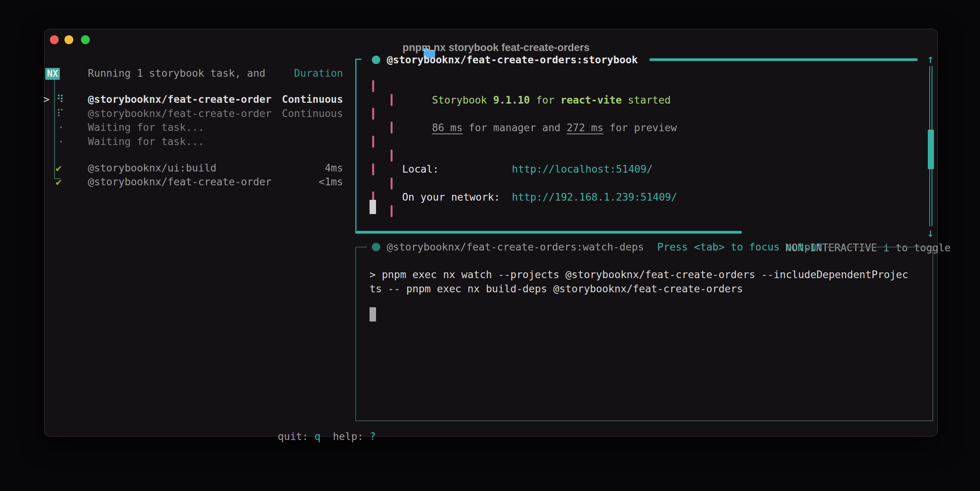  Describe the element at coordinates (511, 100) in the screenshot. I see `storybook-version: 9.1.10` at that location.